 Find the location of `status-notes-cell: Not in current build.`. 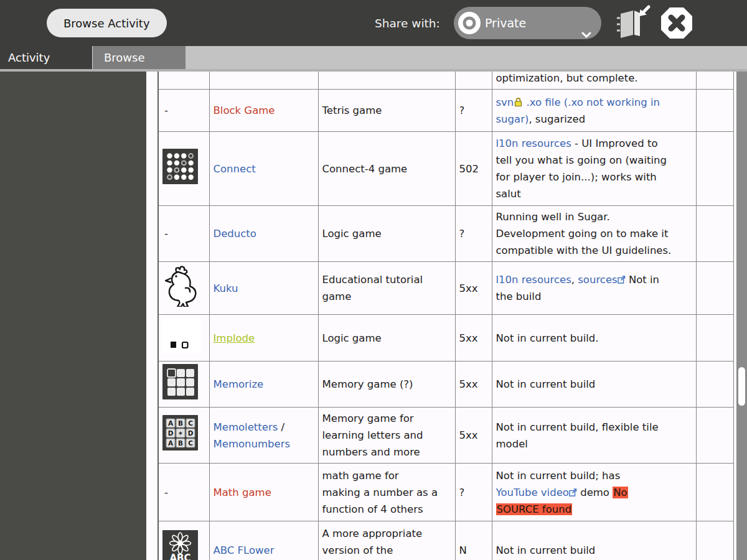

status-notes-cell: Not in current build. is located at coordinates (594, 338).